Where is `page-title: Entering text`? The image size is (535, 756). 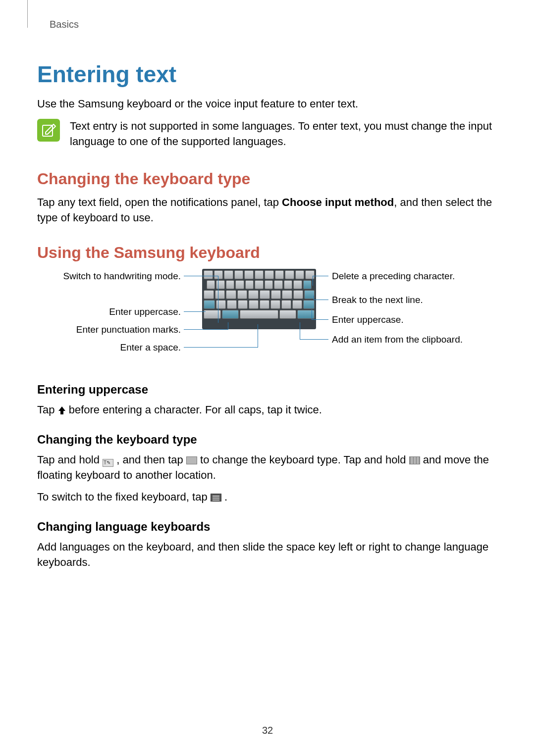 page-title: Entering text is located at coordinates (268, 74).